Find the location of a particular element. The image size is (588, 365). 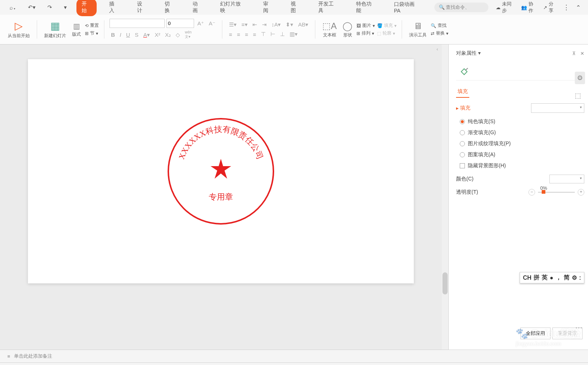

increase-indent-icon: ⇥ is located at coordinates (265, 25).